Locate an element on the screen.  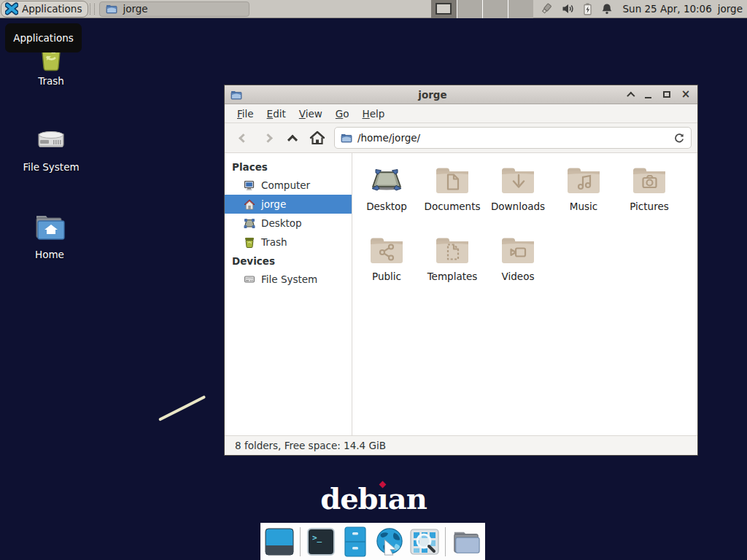
sidebar-item-file-system: File System is located at coordinates (288, 279).